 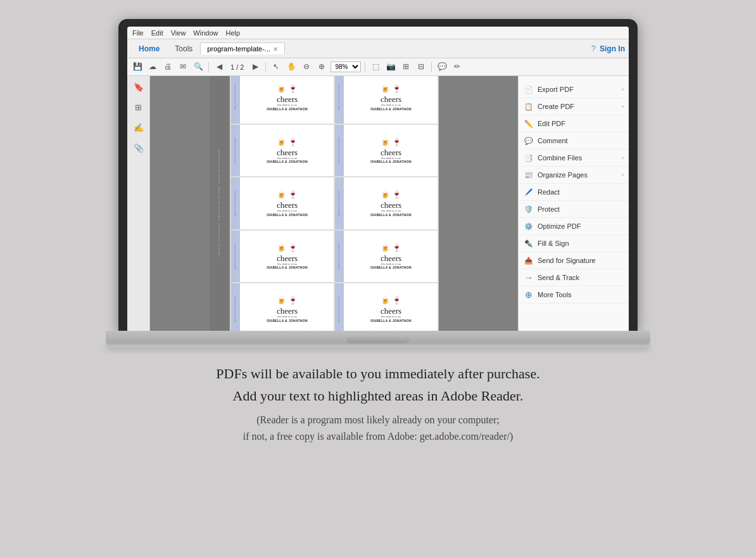 What do you see at coordinates (198, 67) in the screenshot?
I see `search-icon: 🔍` at bounding box center [198, 67].